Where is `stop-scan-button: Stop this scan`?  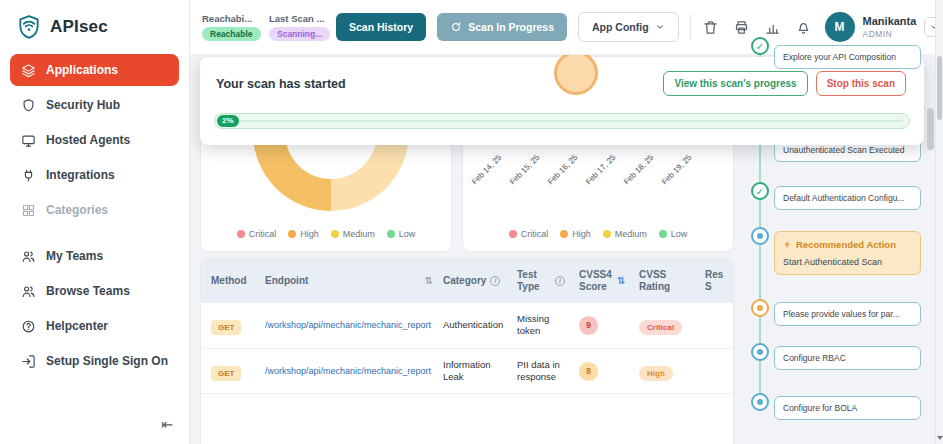
stop-scan-button: Stop this scan is located at coordinates (861, 84).